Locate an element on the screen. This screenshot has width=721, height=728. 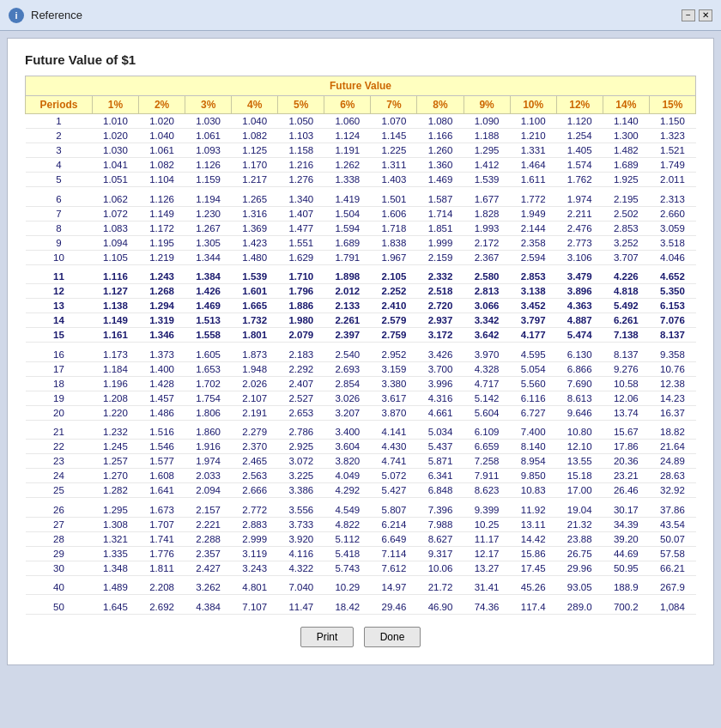
value-cell: 1.262 is located at coordinates (348, 165).